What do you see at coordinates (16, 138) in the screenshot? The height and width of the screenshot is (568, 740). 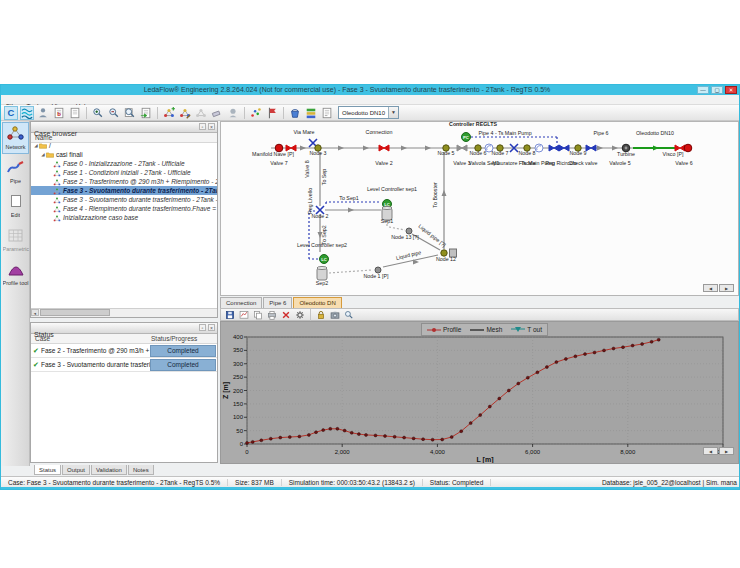 I see `sidebar-tool-network: Network` at bounding box center [16, 138].